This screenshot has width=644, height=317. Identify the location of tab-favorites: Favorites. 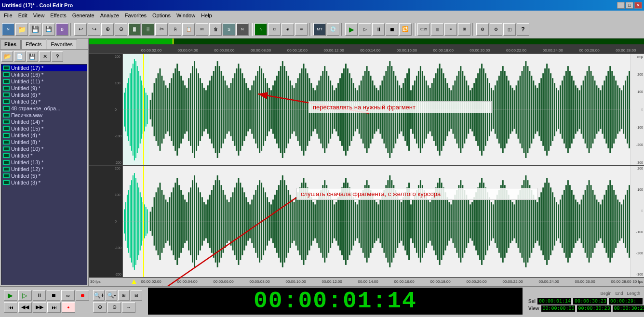
(62, 44).